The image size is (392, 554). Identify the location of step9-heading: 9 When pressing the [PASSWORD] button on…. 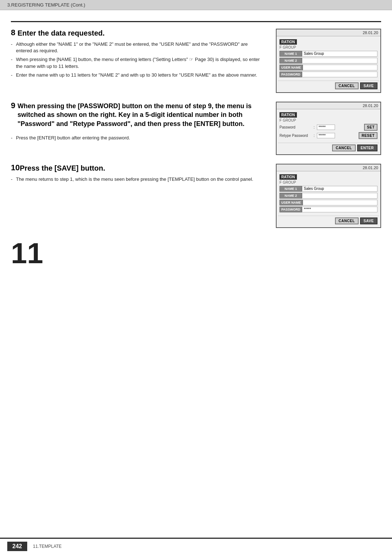
(138, 116).